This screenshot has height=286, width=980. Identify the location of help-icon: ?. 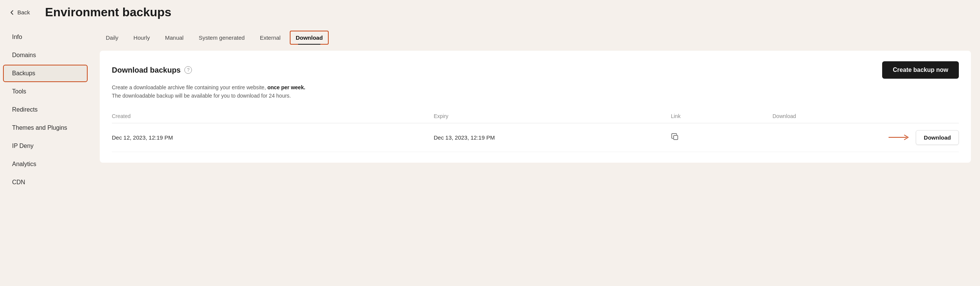
(188, 70).